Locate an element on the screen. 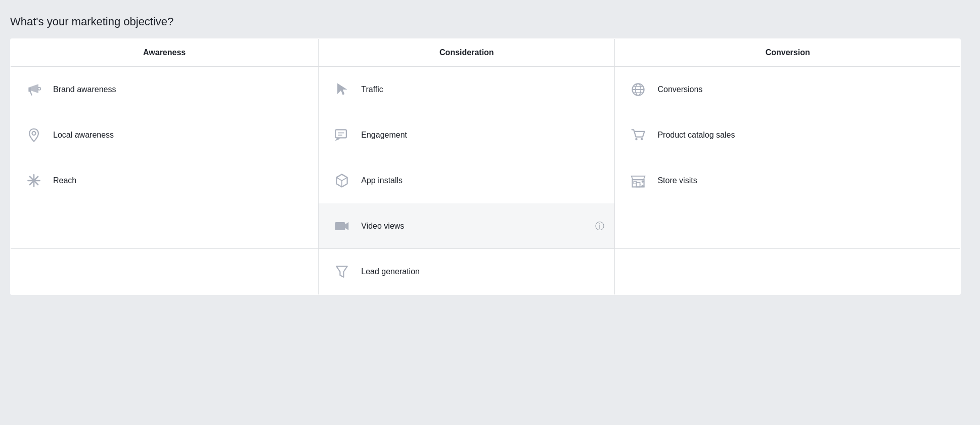 This screenshot has width=980, height=425. reach-item: Reach is located at coordinates (164, 181).